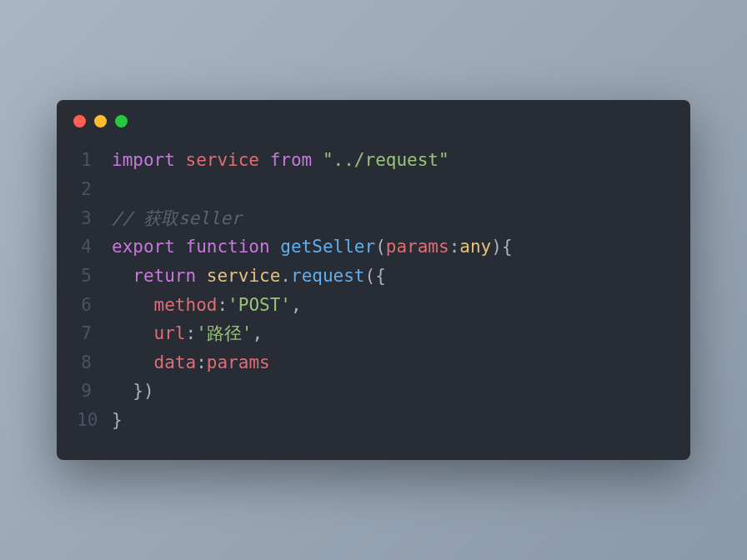 The height and width of the screenshot is (560, 747). Describe the element at coordinates (374, 333) in the screenshot. I see `code-line: 7 url:'路径',` at that location.